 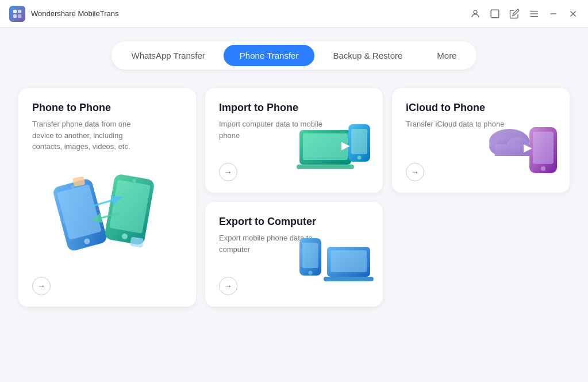 I want to click on titlebar-left: Wondershare MobileTrans, so click(x=64, y=14).